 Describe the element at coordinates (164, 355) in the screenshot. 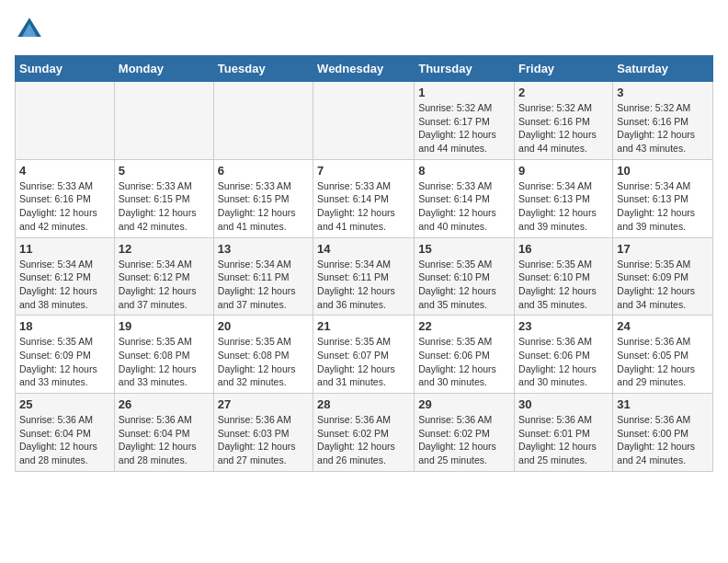

I see `calendar-cell: 19Sunrise: 5:35 AM Sunset: 6:08 PM Dayli…` at that location.